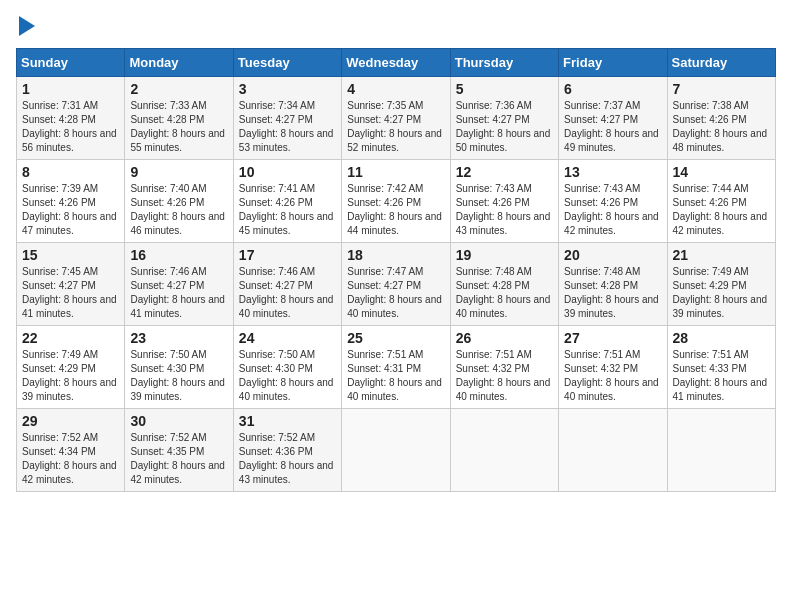 Image resolution: width=792 pixels, height=612 pixels. What do you see at coordinates (178, 338) in the screenshot?
I see `day-number: 23` at bounding box center [178, 338].